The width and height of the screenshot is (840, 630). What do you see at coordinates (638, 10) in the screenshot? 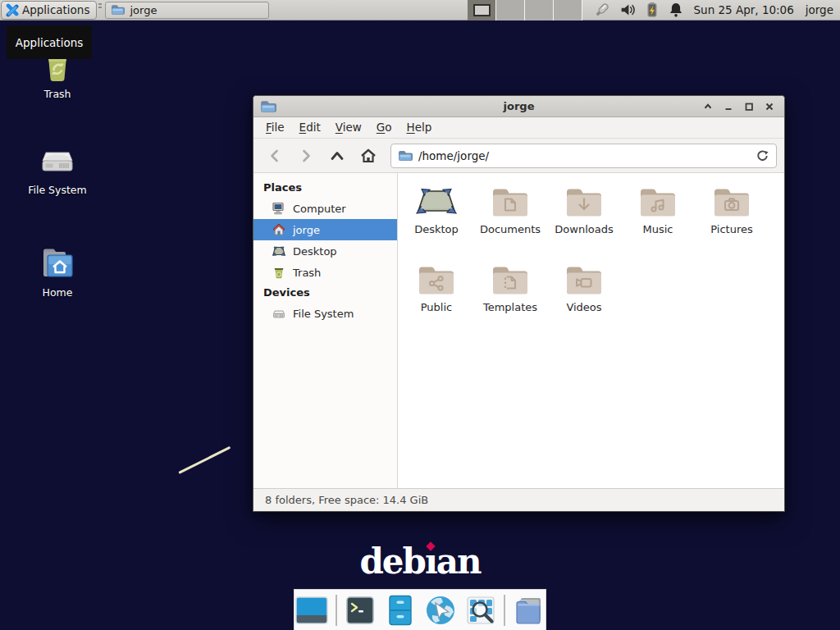
I see `system-tray` at bounding box center [638, 10].